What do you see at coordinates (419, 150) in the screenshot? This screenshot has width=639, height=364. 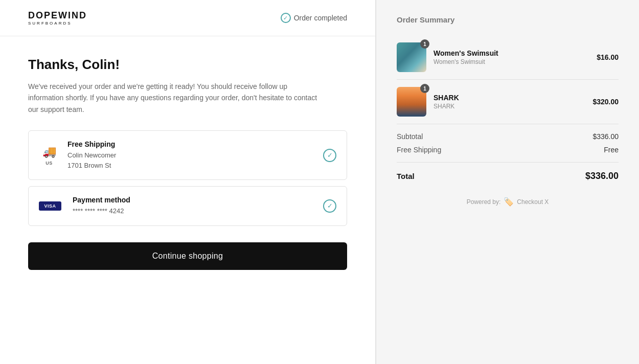 I see `shipping-summary-label: Free Shipping` at bounding box center [419, 150].